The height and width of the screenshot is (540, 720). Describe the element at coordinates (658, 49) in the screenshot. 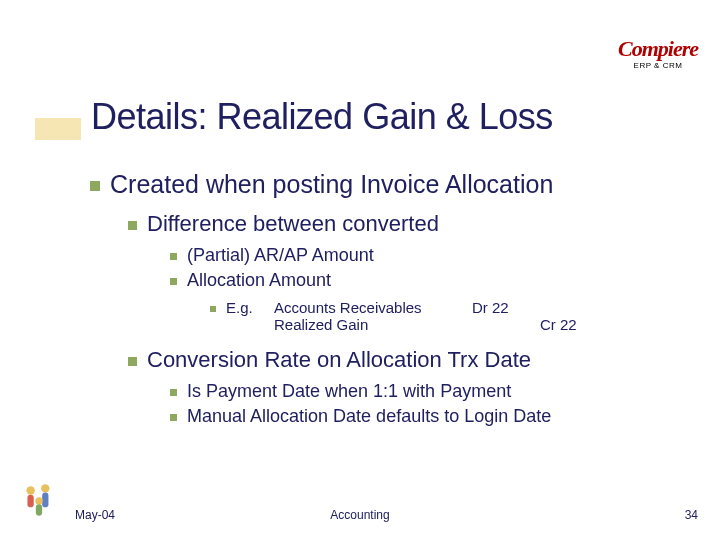

I see `brand-name: Compiere` at that location.